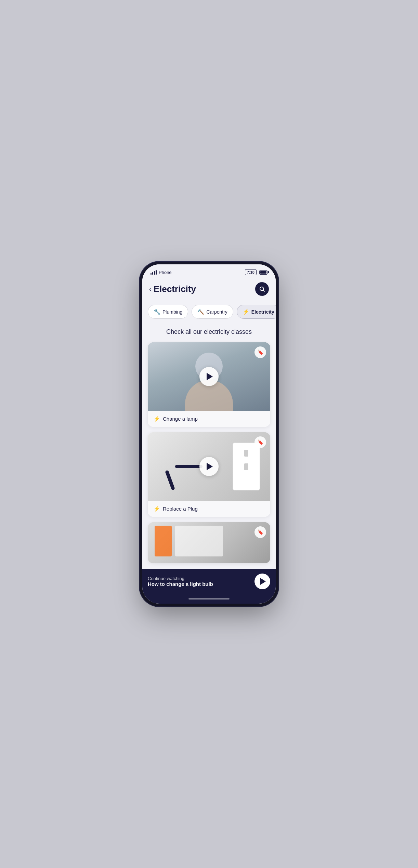 The image size is (418, 868). Describe the element at coordinates (209, 581) in the screenshot. I see `continue-watching-bar: Continue watching How to change a light …` at that location.